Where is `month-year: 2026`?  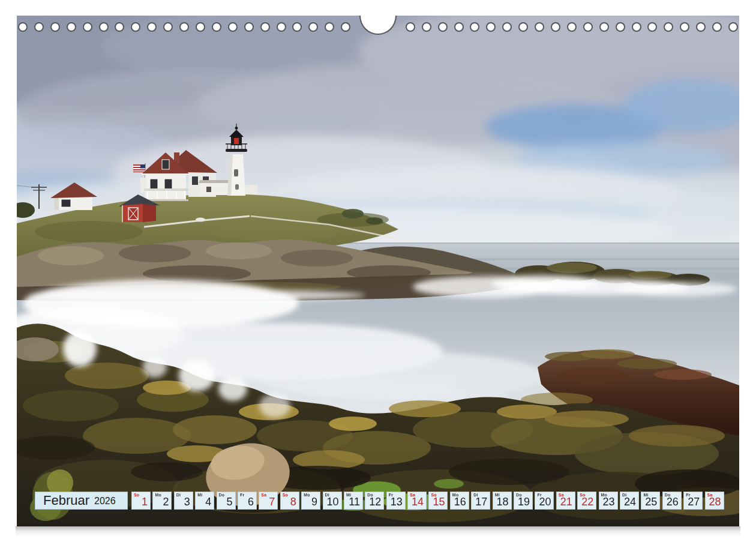
month-year: 2026 is located at coordinates (105, 501).